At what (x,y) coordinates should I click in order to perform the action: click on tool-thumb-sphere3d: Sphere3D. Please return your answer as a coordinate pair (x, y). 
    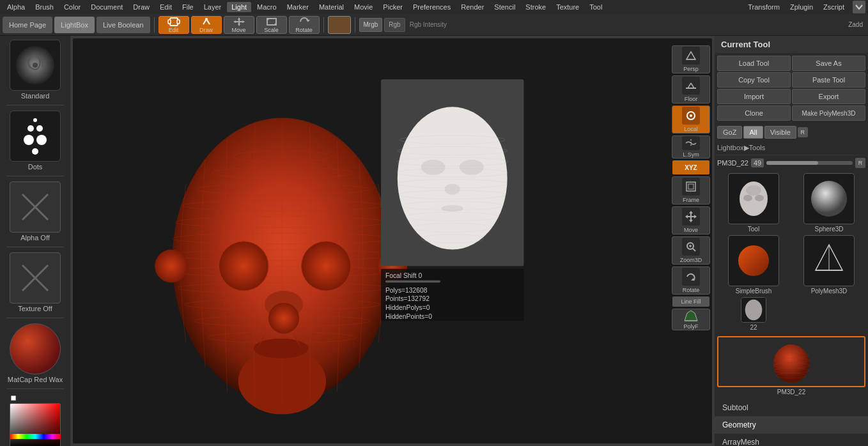
    Looking at the image, I should click on (829, 203).